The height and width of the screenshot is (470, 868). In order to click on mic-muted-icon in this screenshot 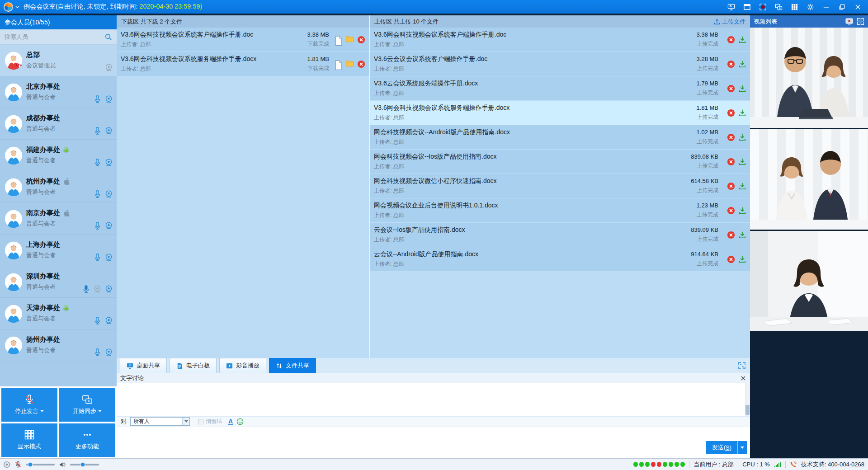, I will do `click(18, 465)`.